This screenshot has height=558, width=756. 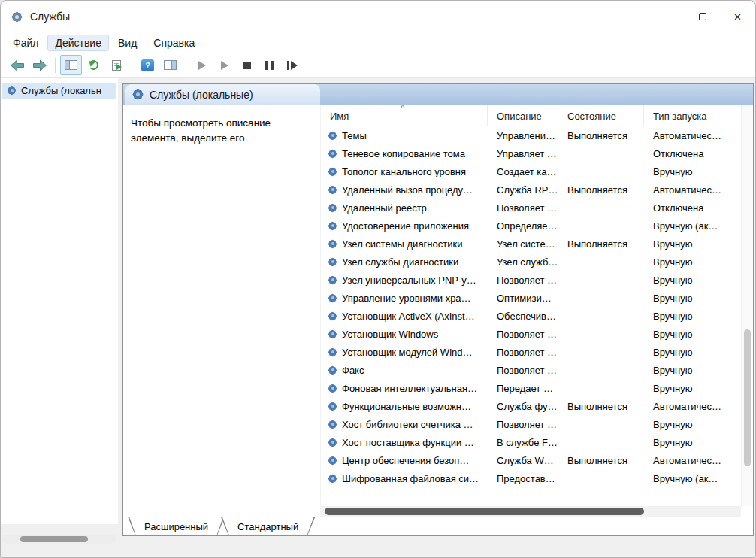 I want to click on table-row: ФаксПозволяет …Вручную, so click(x=531, y=370).